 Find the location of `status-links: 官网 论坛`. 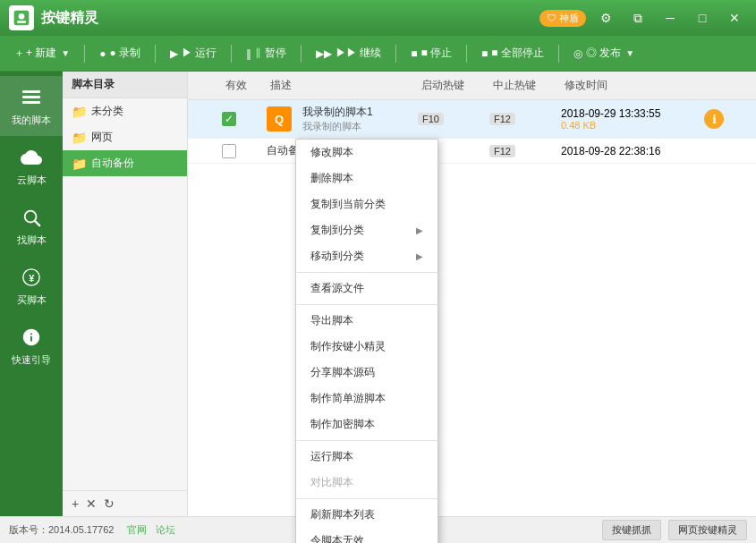

status-links: 官网 论坛 is located at coordinates (151, 530).